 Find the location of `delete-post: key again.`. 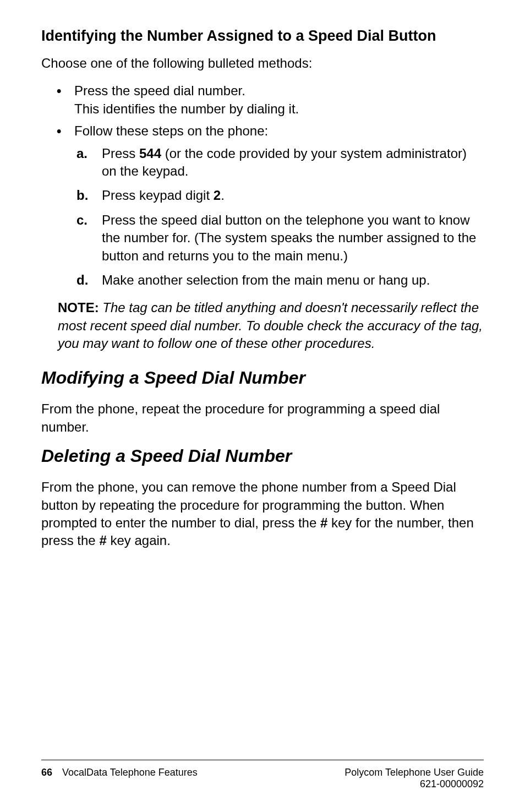

delete-post: key again. is located at coordinates (139, 541).